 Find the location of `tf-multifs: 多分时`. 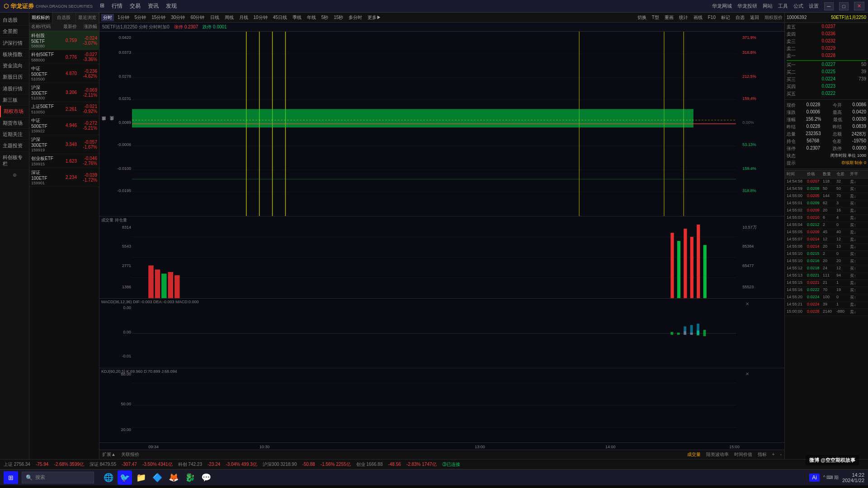

tf-multifs: 多分时 is located at coordinates (355, 18).